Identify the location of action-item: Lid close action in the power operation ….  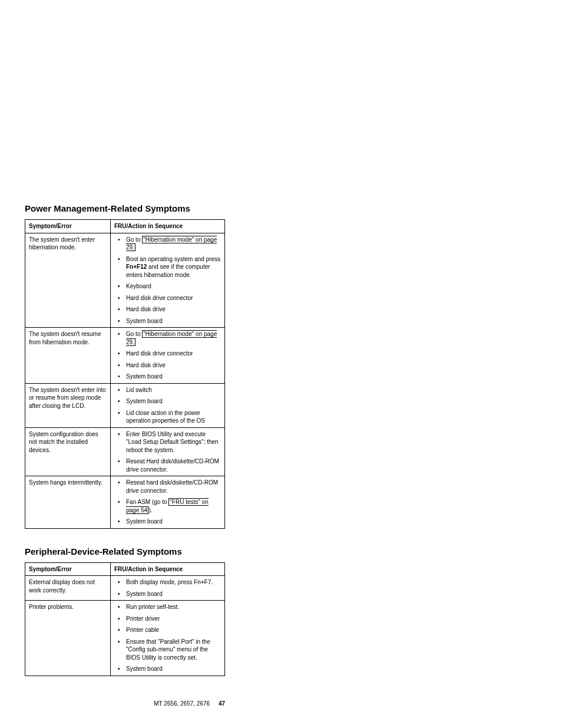
(171, 417).